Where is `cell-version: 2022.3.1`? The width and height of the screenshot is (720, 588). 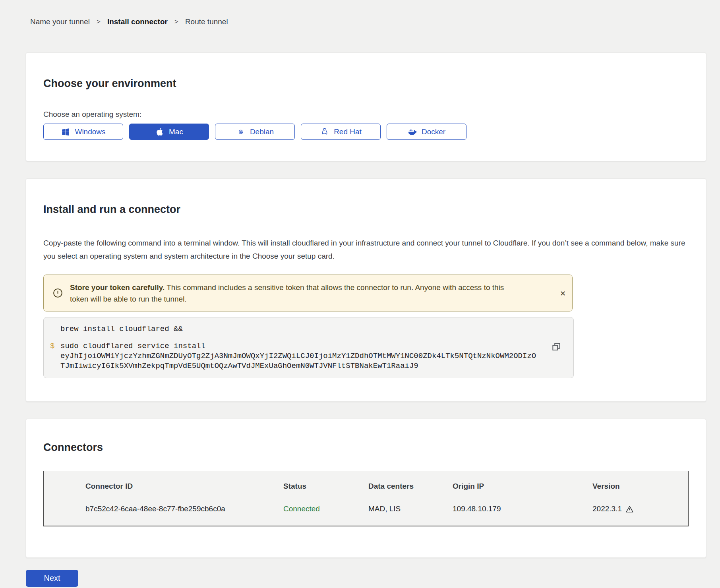
cell-version: 2022.3.1 is located at coordinates (637, 509).